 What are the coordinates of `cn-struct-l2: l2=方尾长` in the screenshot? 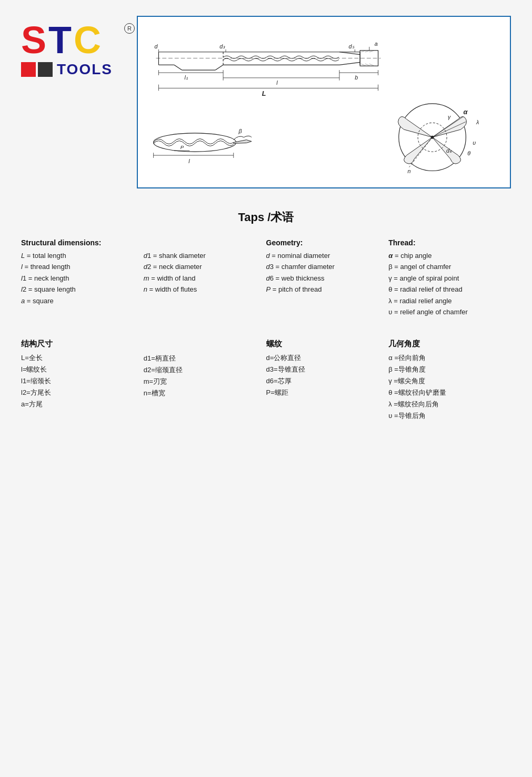 It's located at (80, 393).